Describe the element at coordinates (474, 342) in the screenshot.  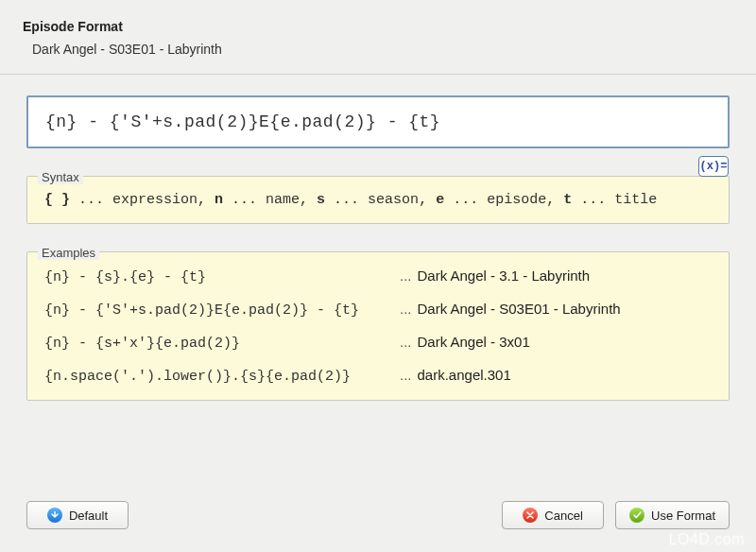
I see `example-result: Dark Angel - 3x01` at that location.